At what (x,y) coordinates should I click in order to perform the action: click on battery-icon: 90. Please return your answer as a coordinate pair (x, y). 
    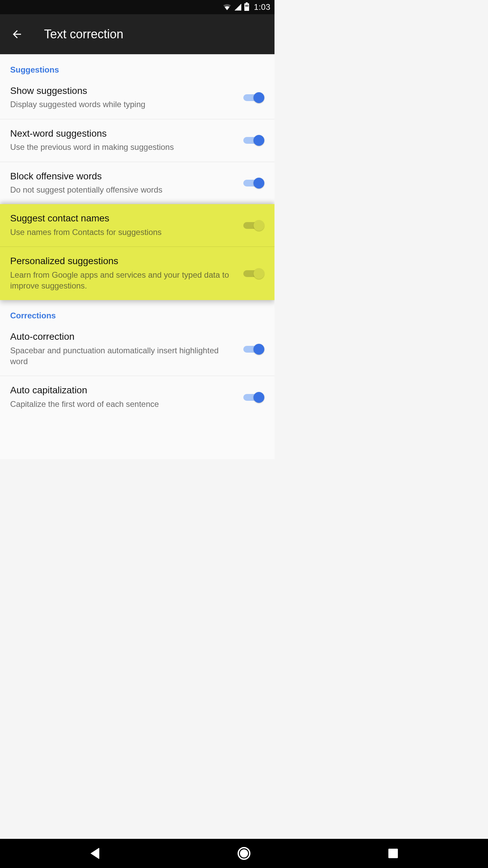
    Looking at the image, I should click on (247, 7).